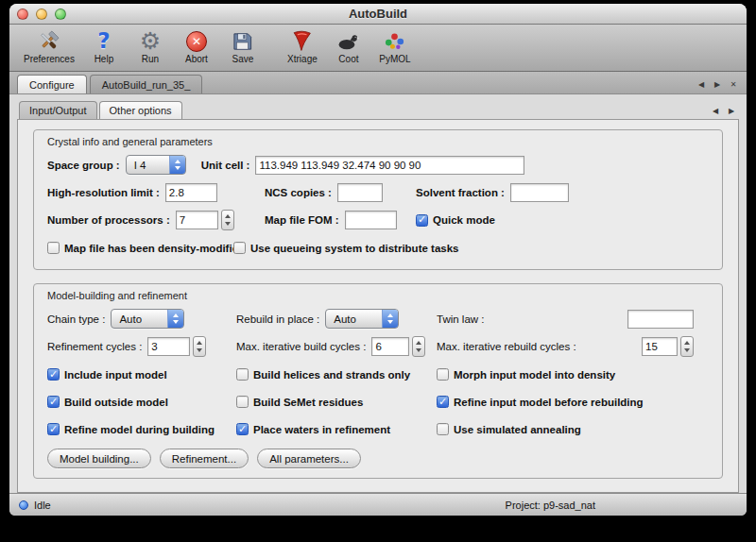 Image resolution: width=756 pixels, height=542 pixels. Describe the element at coordinates (370, 220) in the screenshot. I see `map-fom-input` at that location.